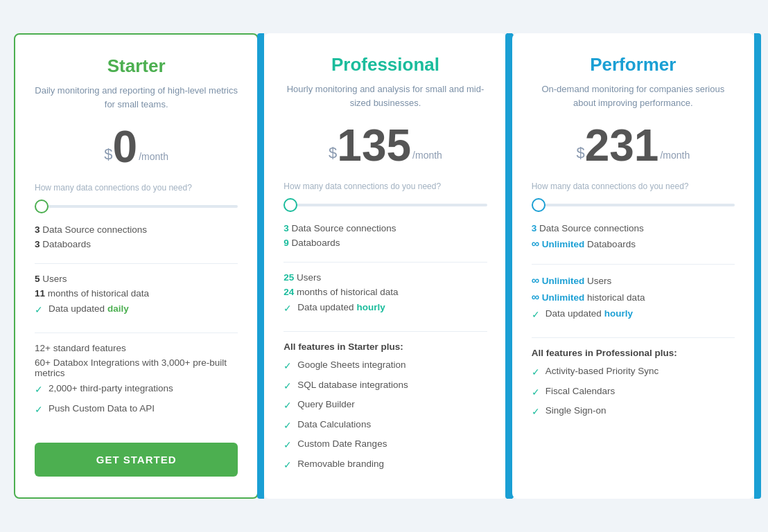 This screenshot has width=768, height=532. I want to click on professional-extra-6: ✓ Removable branding, so click(385, 466).